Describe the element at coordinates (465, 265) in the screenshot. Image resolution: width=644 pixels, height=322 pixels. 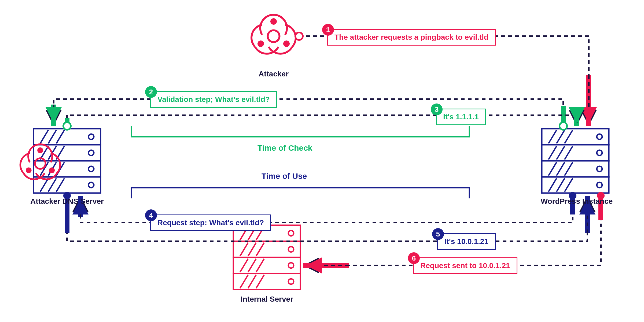
I see `step-6-text: Request sent to 10.0.1.21` at that location.